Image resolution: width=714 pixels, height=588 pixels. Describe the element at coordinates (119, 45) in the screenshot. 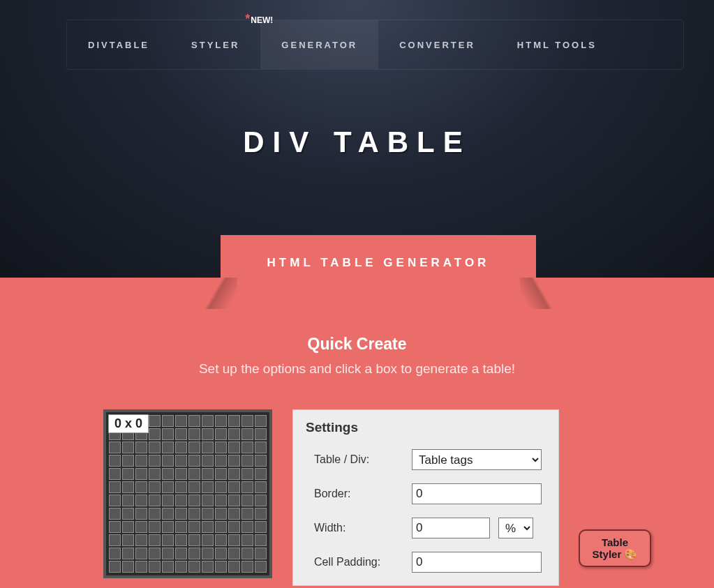

I see `nav-divtable: DIVTABLE` at that location.